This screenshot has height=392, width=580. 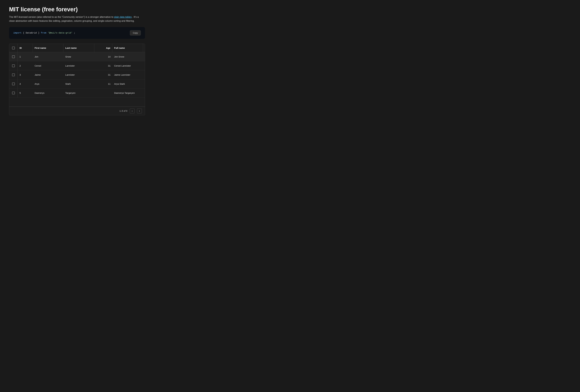 I want to click on code-string-value: '@mui/x-data-grid', so click(x=60, y=33).